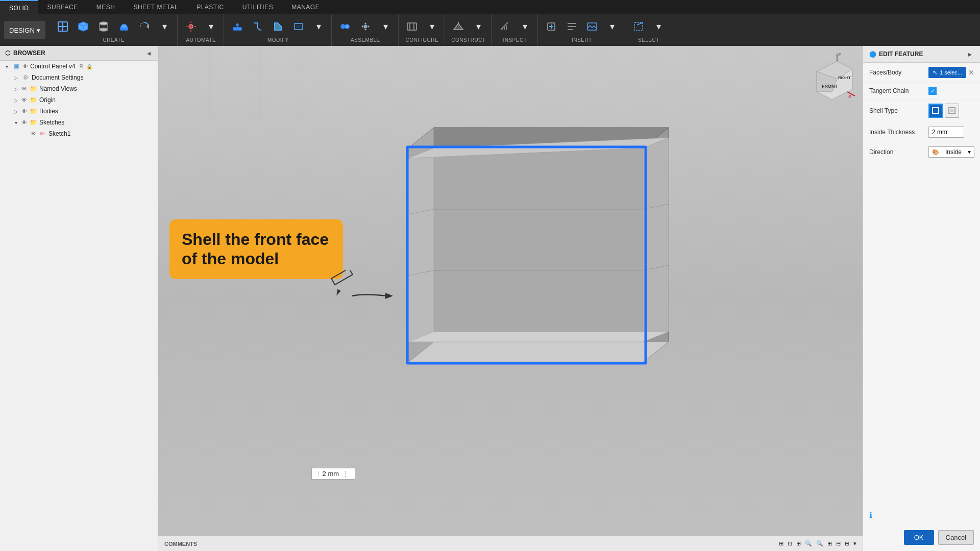  I want to click on insert-img-btn, so click(592, 27).